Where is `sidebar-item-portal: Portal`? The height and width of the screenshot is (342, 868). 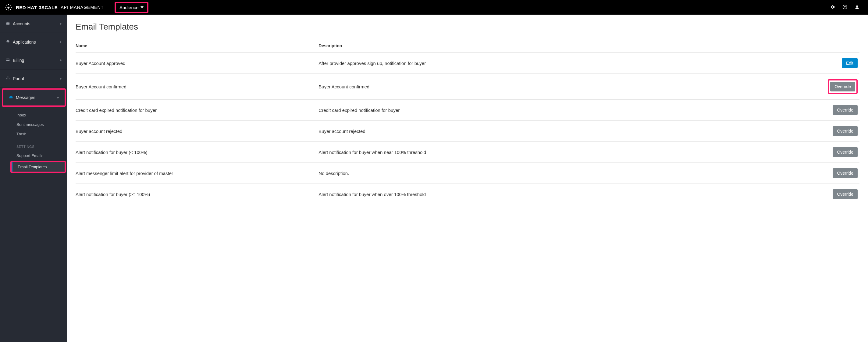 sidebar-item-portal: Portal is located at coordinates (34, 79).